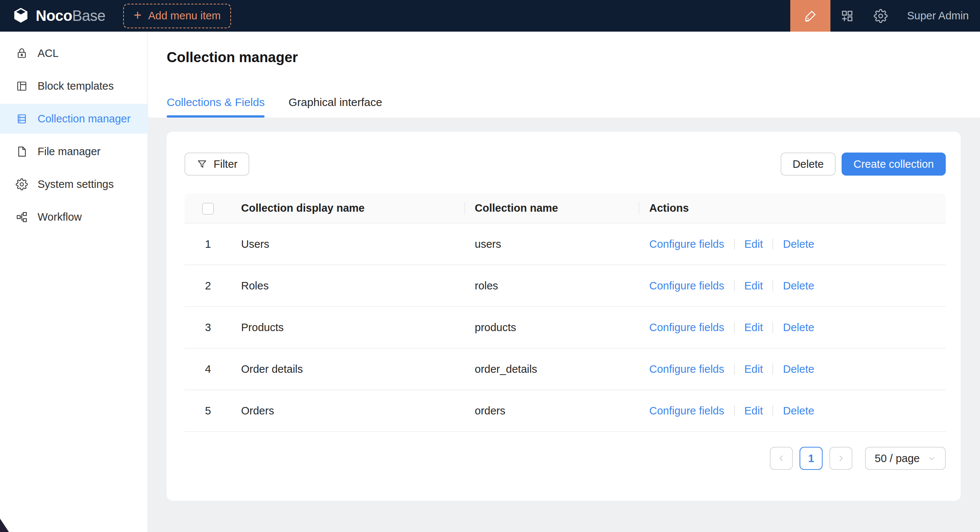 The height and width of the screenshot is (532, 980). What do you see at coordinates (74, 119) in the screenshot?
I see `sidebar-item-collection-manager: Collection manager` at bounding box center [74, 119].